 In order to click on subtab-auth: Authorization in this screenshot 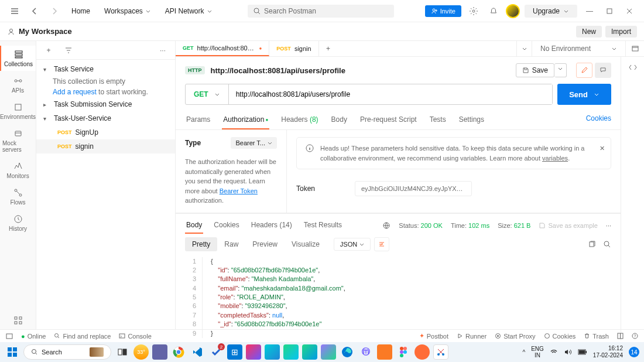, I will do `click(246, 120)`.